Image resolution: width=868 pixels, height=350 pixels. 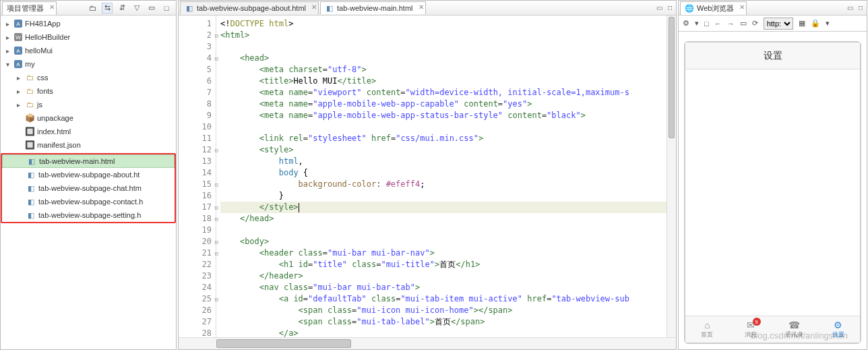 I want to click on line-number: 4, so click(x=195, y=58).